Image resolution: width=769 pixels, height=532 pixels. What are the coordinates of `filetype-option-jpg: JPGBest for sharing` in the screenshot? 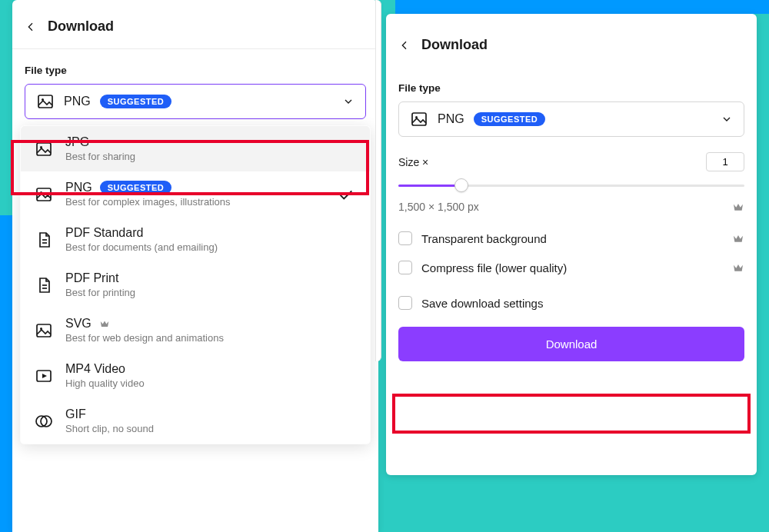 It's located at (195, 149).